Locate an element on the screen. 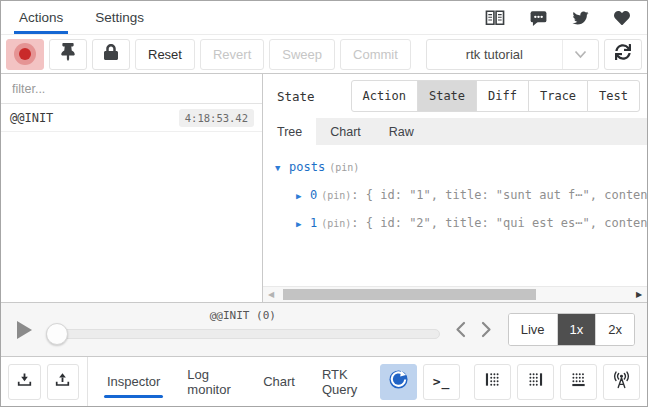 This screenshot has height=407, width=648. tab-actions: Actions is located at coordinates (41, 18).